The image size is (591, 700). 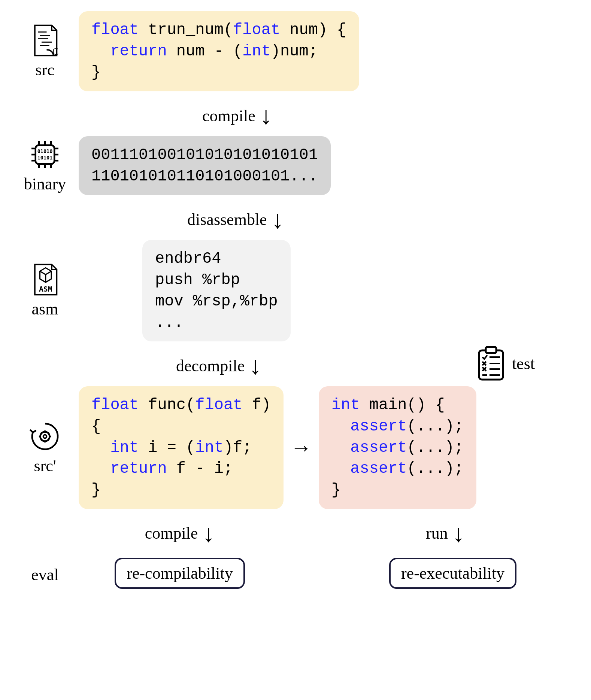 What do you see at coordinates (398, 448) in the screenshot?
I see `test-code-box: int main() { assert(...); assert(...); a…` at bounding box center [398, 448].